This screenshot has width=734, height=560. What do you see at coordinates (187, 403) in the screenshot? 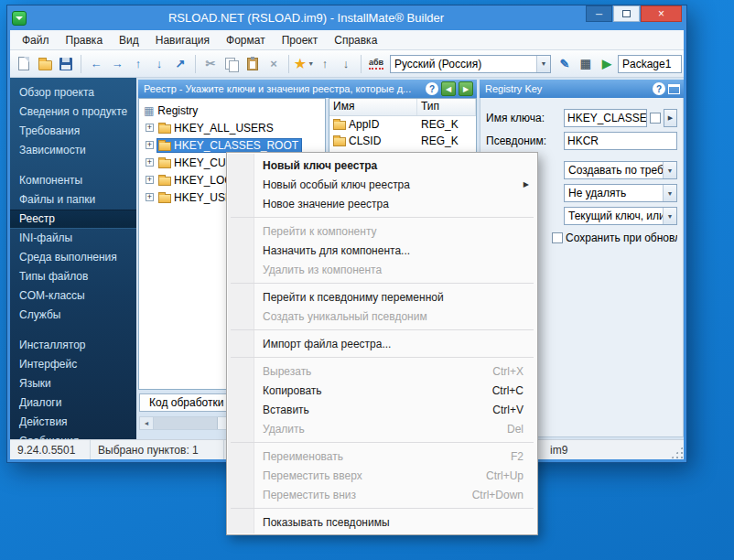
I see `tab-processing-code: Код обработки` at bounding box center [187, 403].